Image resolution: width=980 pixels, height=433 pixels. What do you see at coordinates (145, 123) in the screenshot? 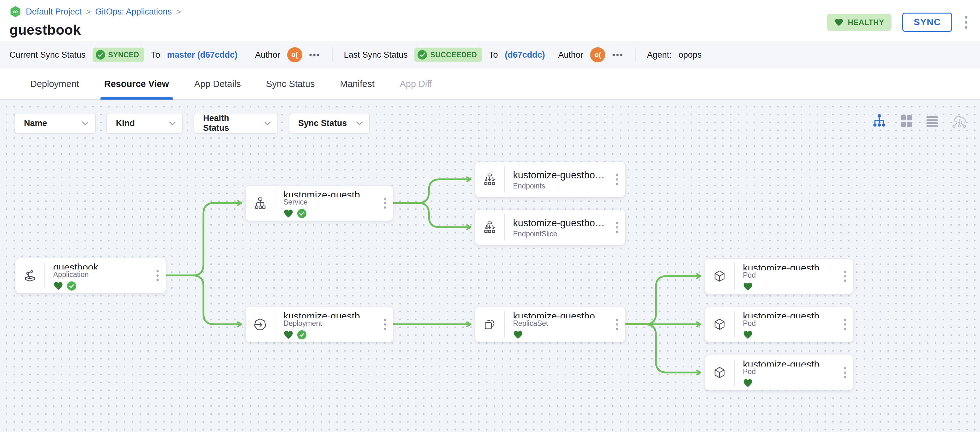
I see `filter-kind-dropdown: Kind` at bounding box center [145, 123].